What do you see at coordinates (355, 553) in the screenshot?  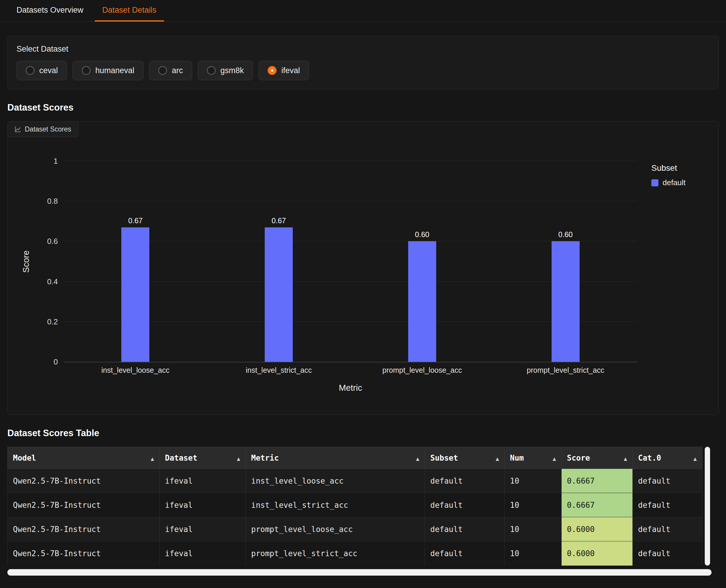 I see `table-row: Qwen2.5-7B-Instructifevalprompt_level_st…` at bounding box center [355, 553].